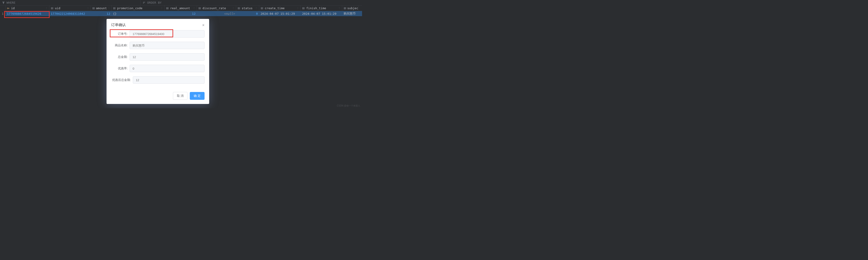 This screenshot has height=260, width=868. I want to click on confirm-button: 确 定, so click(197, 96).